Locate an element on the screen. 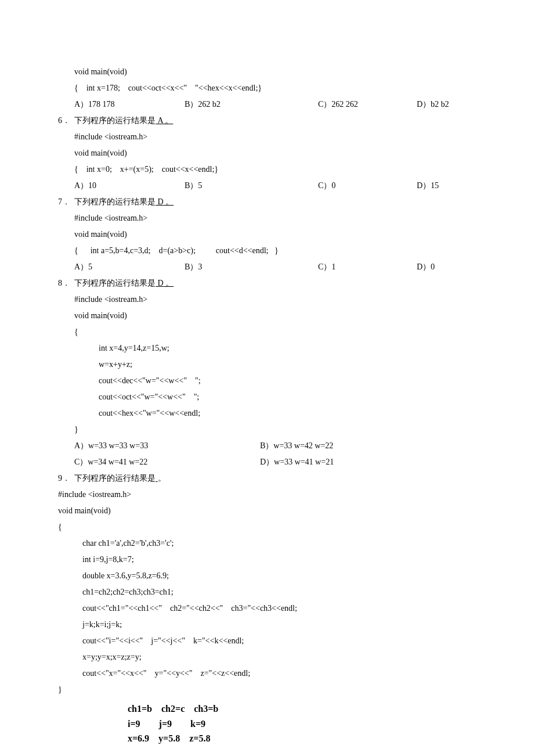  q9-answer-block: ch1=b ch2=c ch3=b i=9 j=9 k=9 x=6.9 y=5.… is located at coordinates (267, 723).